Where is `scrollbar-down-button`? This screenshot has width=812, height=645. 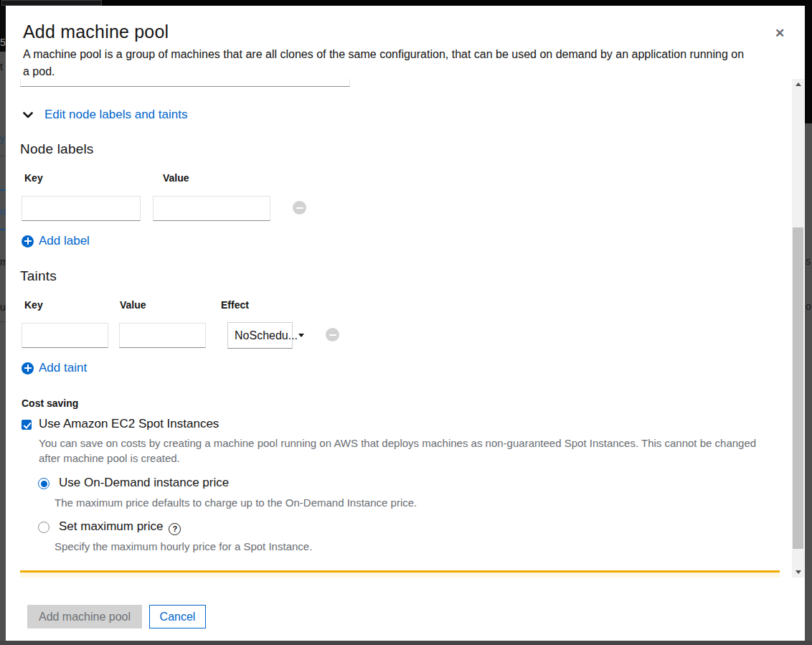 scrollbar-down-button is located at coordinates (798, 572).